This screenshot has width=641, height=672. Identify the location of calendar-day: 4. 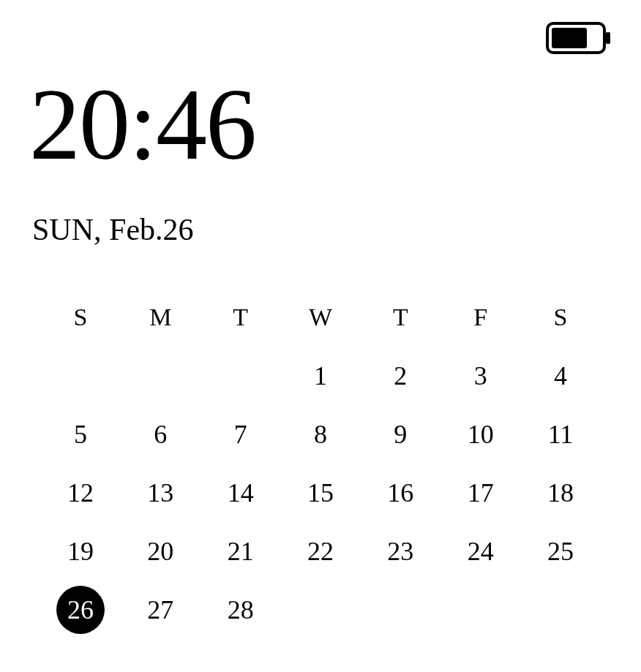
(561, 376).